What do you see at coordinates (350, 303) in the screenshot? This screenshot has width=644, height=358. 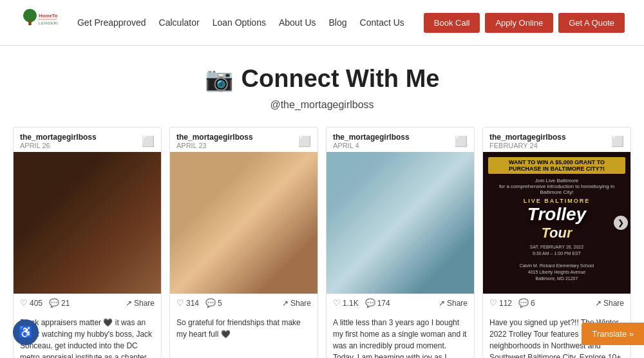 I see `likes-count: 1.1K` at bounding box center [350, 303].